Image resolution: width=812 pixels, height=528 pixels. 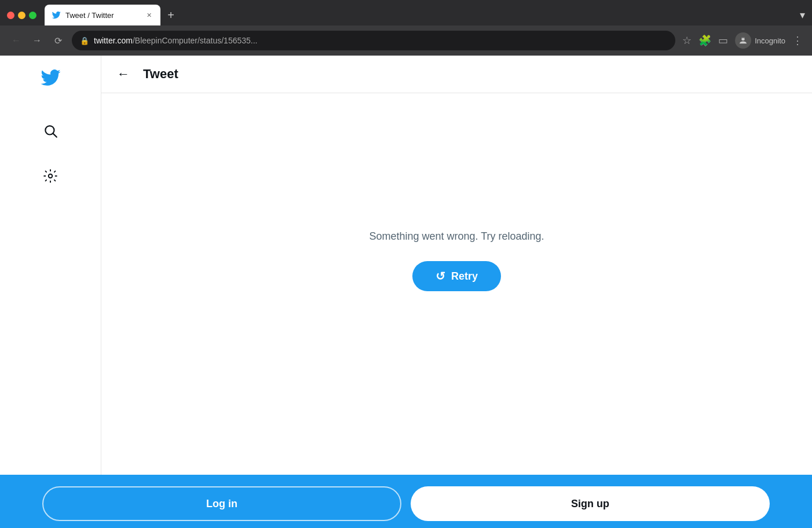 I want to click on sidebar-search-button, so click(x=50, y=131).